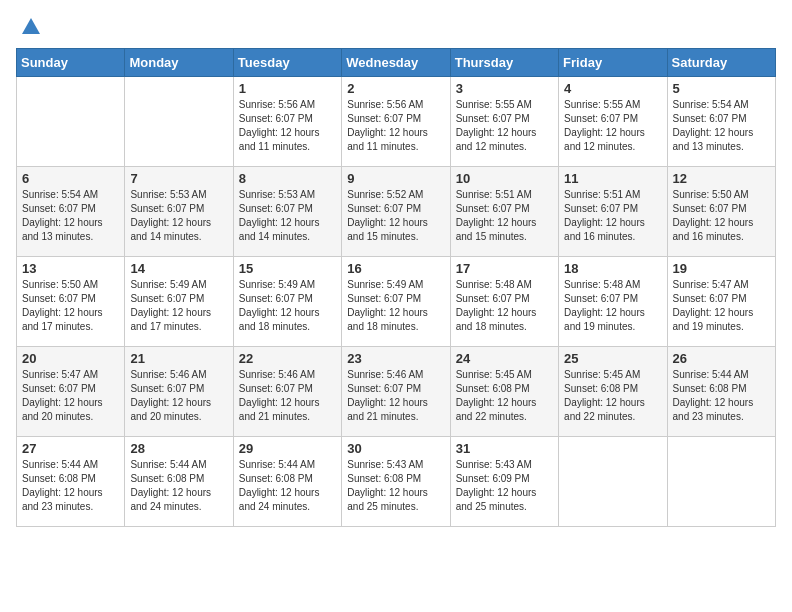  What do you see at coordinates (396, 302) in the screenshot?
I see `calendar-cell: 16Sunrise: 5:49 AMSunset: 6:07 PMDayligh…` at bounding box center [396, 302].